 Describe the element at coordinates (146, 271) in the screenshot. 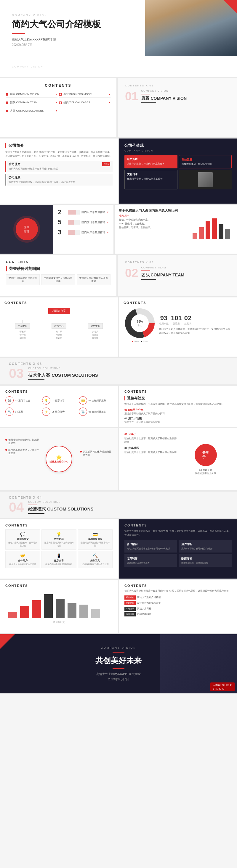

I see `cx02-line` at that location.